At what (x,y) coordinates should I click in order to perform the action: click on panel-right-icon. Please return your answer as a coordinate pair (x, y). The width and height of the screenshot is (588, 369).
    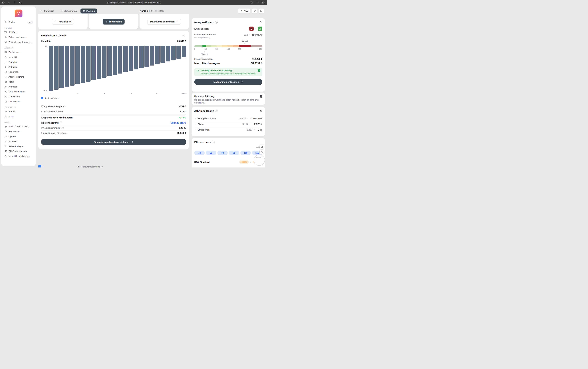
    Looking at the image, I should click on (263, 2).